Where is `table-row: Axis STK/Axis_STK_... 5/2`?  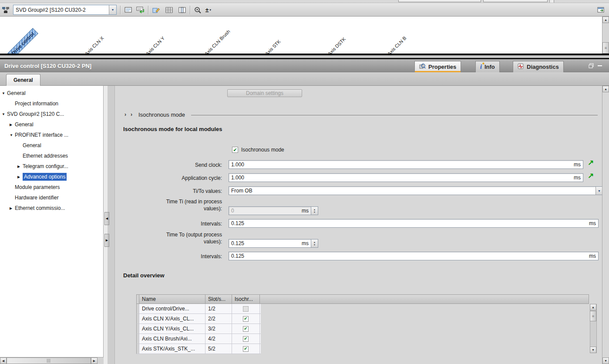
table-row: Axis STK/Axis_STK_... 5/2 is located at coordinates (199, 349).